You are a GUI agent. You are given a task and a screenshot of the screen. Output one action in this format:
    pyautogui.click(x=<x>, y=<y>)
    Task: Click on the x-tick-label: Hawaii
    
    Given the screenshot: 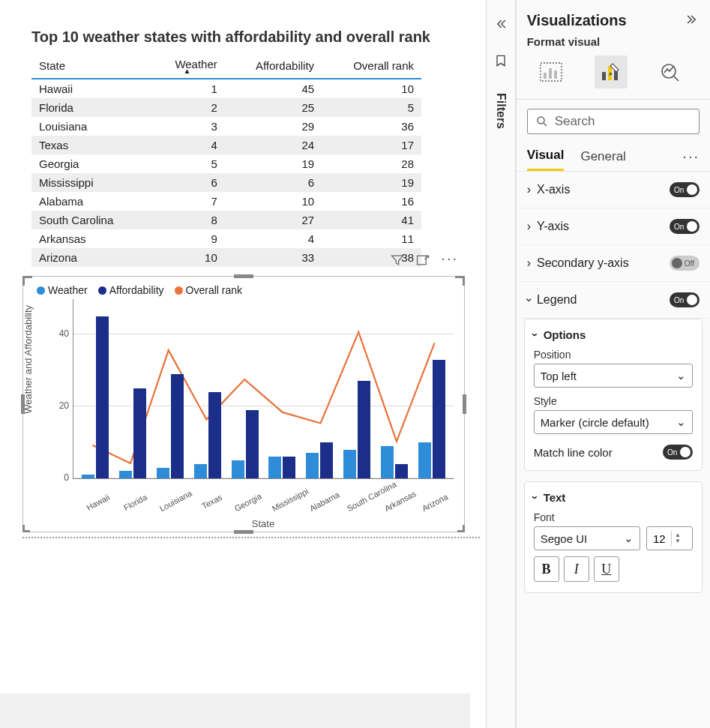 What is the action you would take?
    pyautogui.click(x=99, y=502)
    